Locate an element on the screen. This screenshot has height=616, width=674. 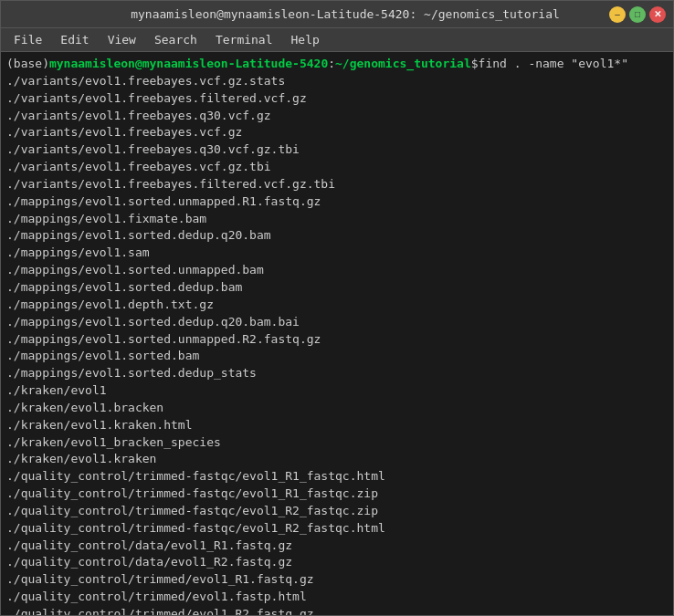
output-line: ./mappings/evol1.sorted.unmapped.bam is located at coordinates (337, 270).